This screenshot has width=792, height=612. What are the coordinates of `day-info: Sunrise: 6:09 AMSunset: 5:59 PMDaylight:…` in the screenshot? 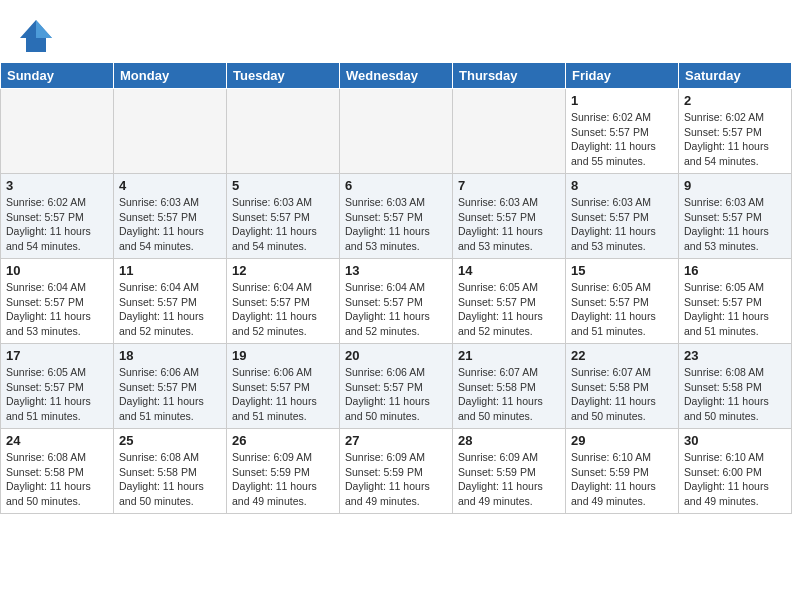 It's located at (283, 480).